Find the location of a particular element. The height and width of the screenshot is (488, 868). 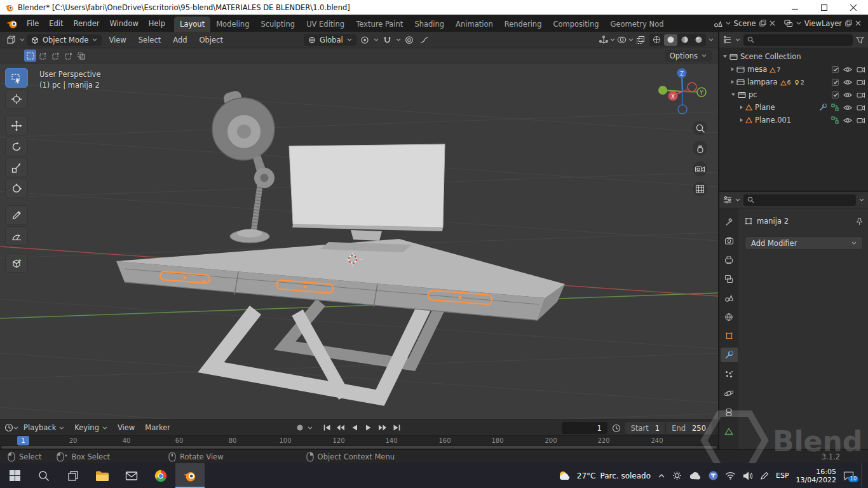

orthographic-grid-icon is located at coordinates (700, 189).